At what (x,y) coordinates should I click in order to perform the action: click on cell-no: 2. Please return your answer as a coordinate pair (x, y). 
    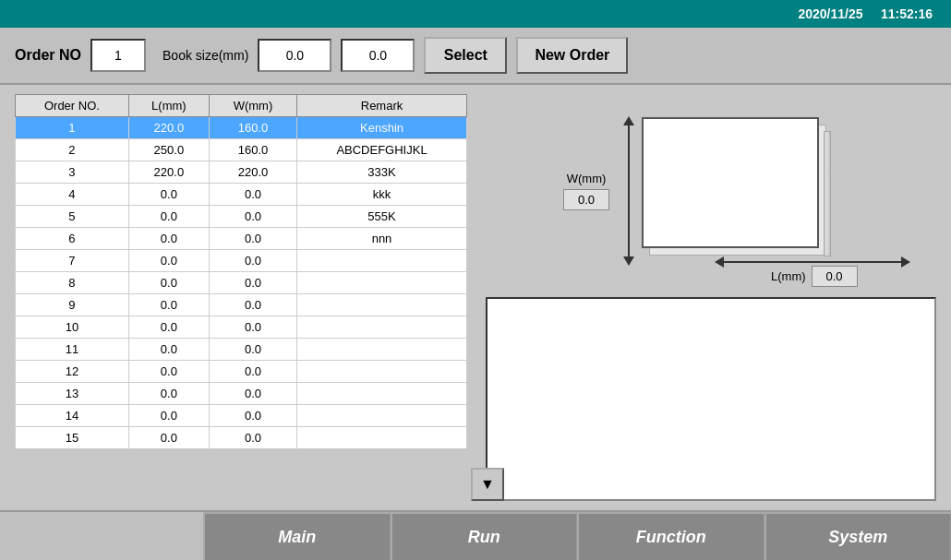
    Looking at the image, I should click on (72, 150).